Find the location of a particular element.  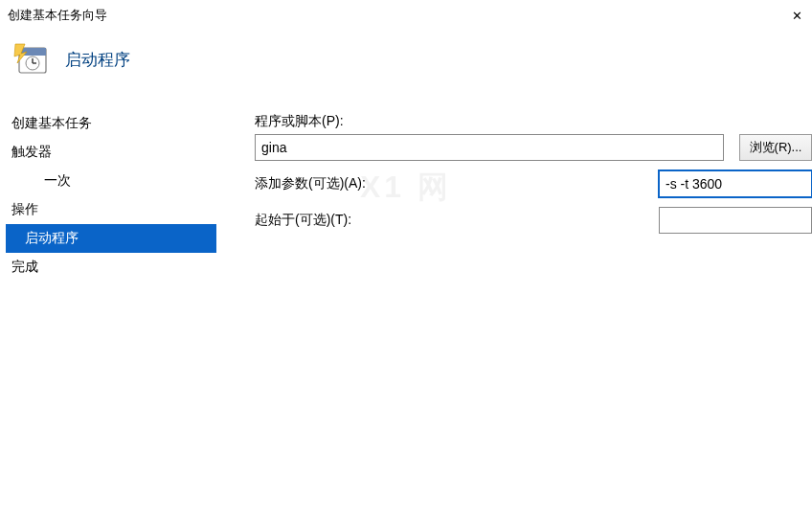

close-button: ✕ is located at coordinates (797, 15).